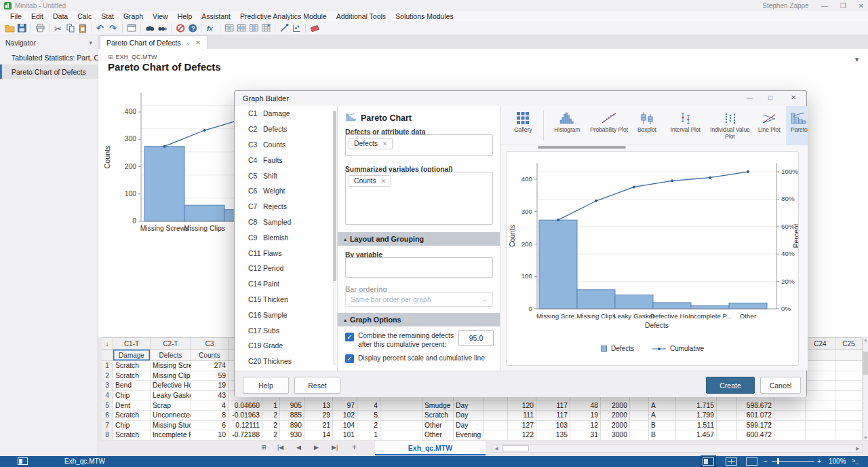  What do you see at coordinates (696, 436) in the screenshot?
I see `table-cell: 1.457` at bounding box center [696, 436].